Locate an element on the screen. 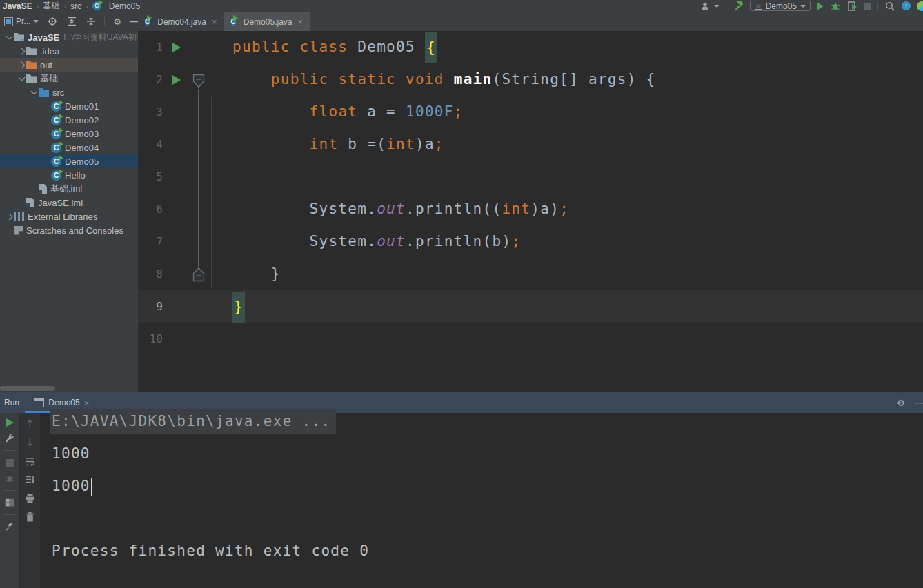  rerun-button is located at coordinates (10, 423).